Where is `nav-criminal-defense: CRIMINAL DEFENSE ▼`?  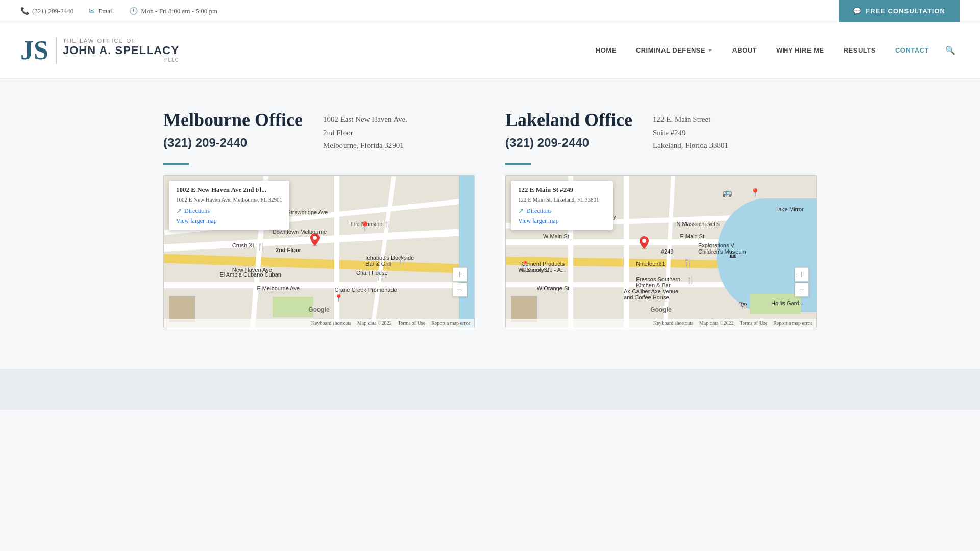 nav-criminal-defense: CRIMINAL DEFENSE ▼ is located at coordinates (675, 50).